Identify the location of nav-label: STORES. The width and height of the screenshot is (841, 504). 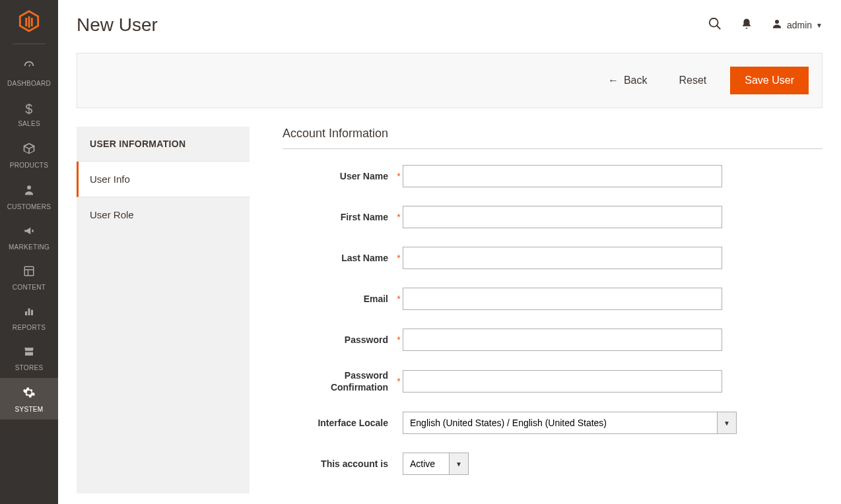
(29, 368).